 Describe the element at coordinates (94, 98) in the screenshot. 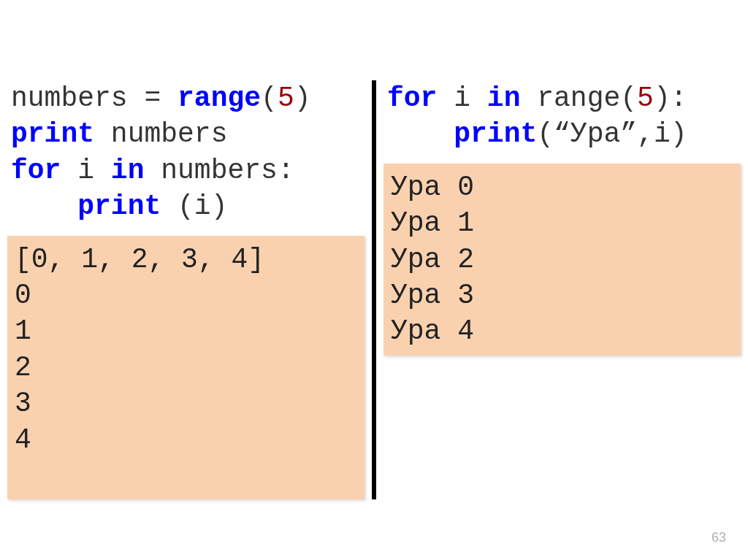

I see `code-text: numbers =` at that location.